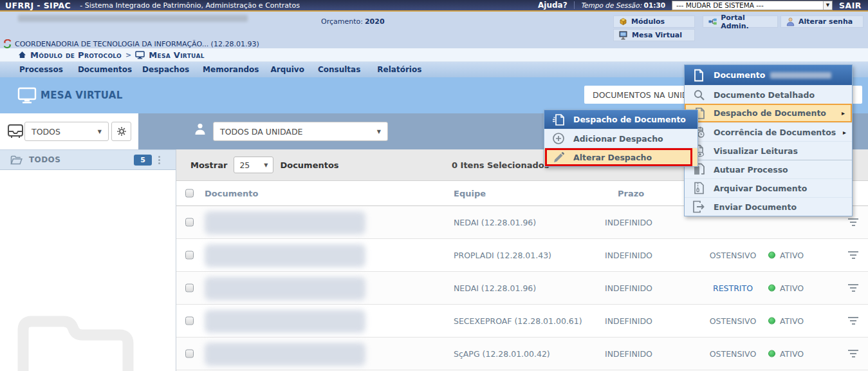 This screenshot has width=868, height=371. I want to click on portal-admin-icon, so click(713, 22).